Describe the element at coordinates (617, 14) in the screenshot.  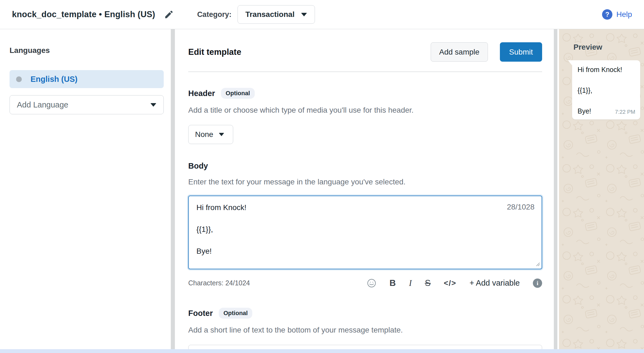
I see `top-bar-right: ? Help` at that location.